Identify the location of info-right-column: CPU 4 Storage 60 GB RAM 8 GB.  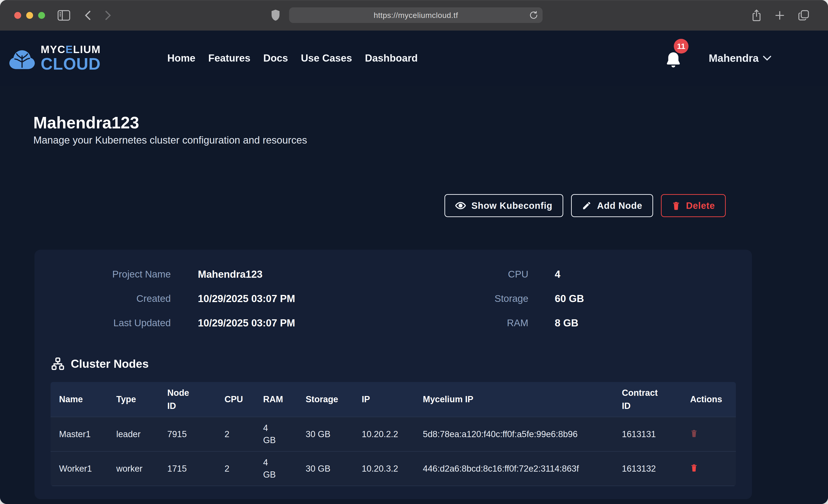
(565, 298).